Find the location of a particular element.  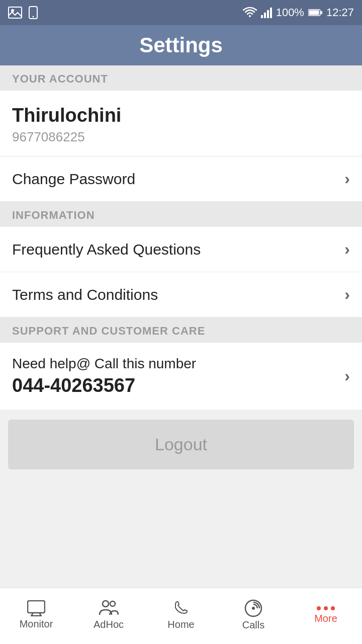

phone-status-icon is located at coordinates (33, 13).